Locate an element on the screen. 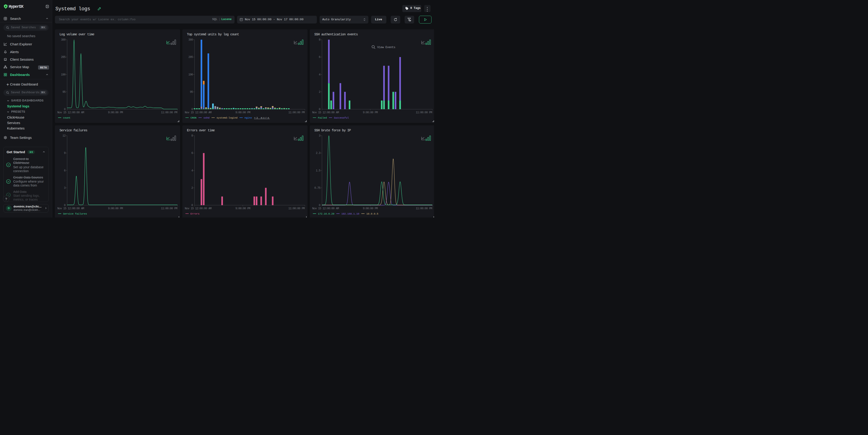 The width and height of the screenshot is (868, 435). svg-text: +3 more is located at coordinates (262, 118).